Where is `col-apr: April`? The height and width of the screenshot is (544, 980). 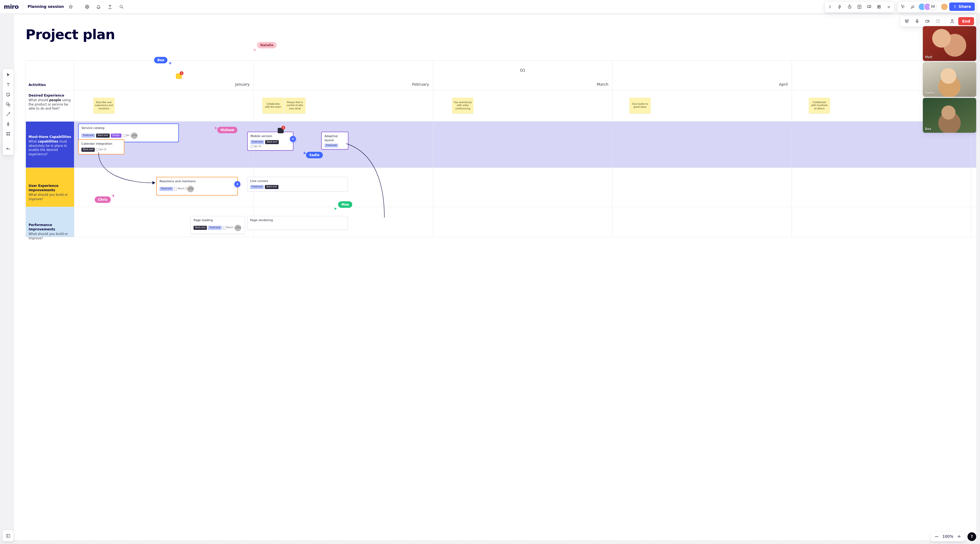 col-apr: April is located at coordinates (702, 76).